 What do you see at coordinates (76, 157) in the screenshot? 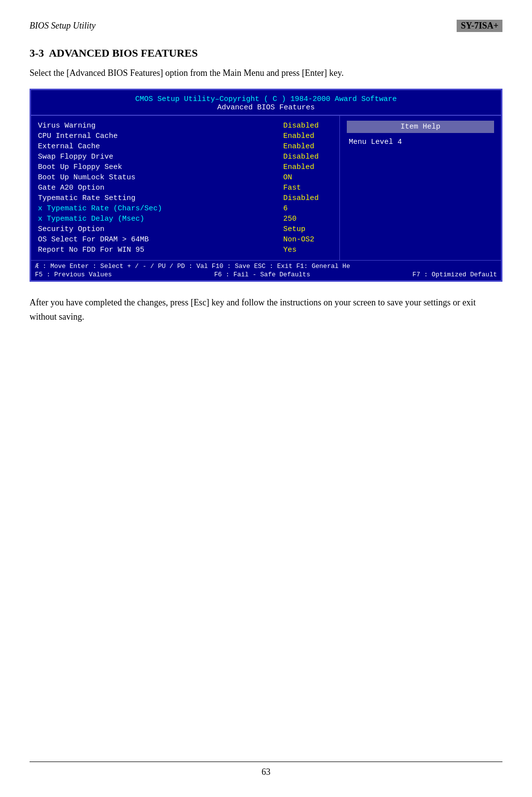
I see `bios-row-label: Swap Floppy Drive` at bounding box center [76, 157].